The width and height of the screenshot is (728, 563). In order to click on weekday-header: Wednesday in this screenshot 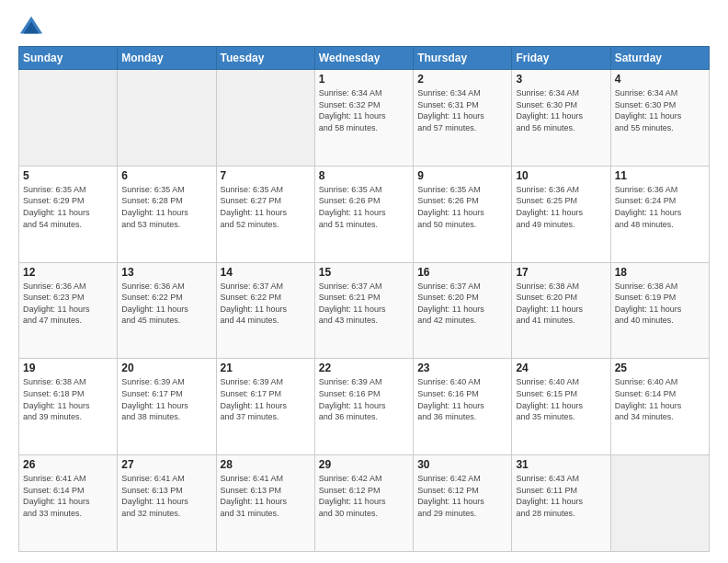, I will do `click(364, 59)`.